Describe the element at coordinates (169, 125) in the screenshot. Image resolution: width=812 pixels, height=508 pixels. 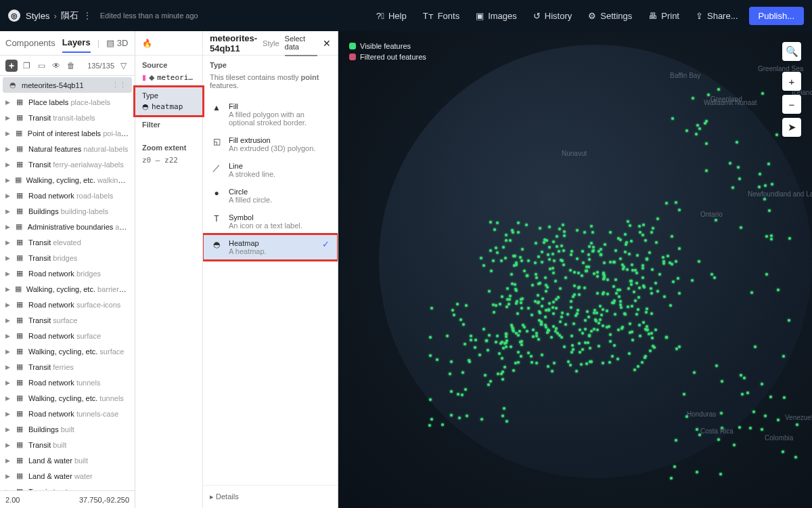
I see `section-filter-h: Filter` at that location.